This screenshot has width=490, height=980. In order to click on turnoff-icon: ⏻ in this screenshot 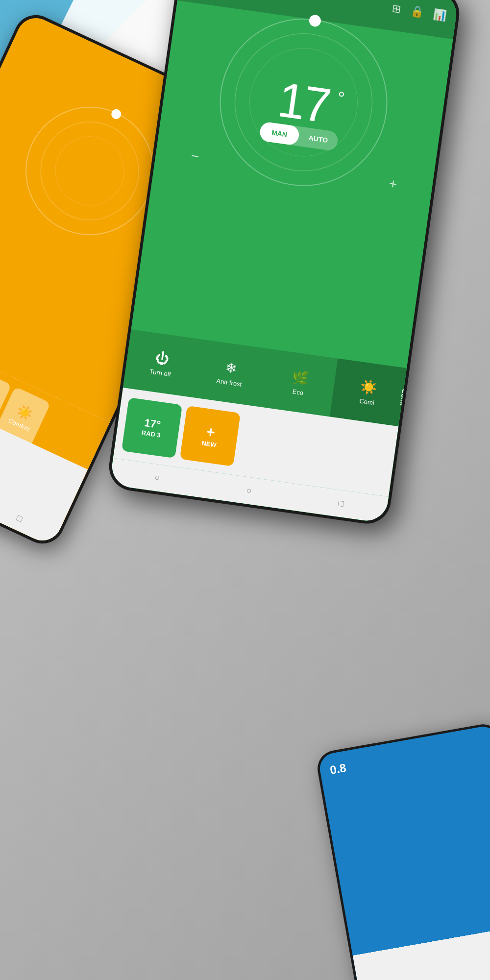, I will do `click(162, 359)`.